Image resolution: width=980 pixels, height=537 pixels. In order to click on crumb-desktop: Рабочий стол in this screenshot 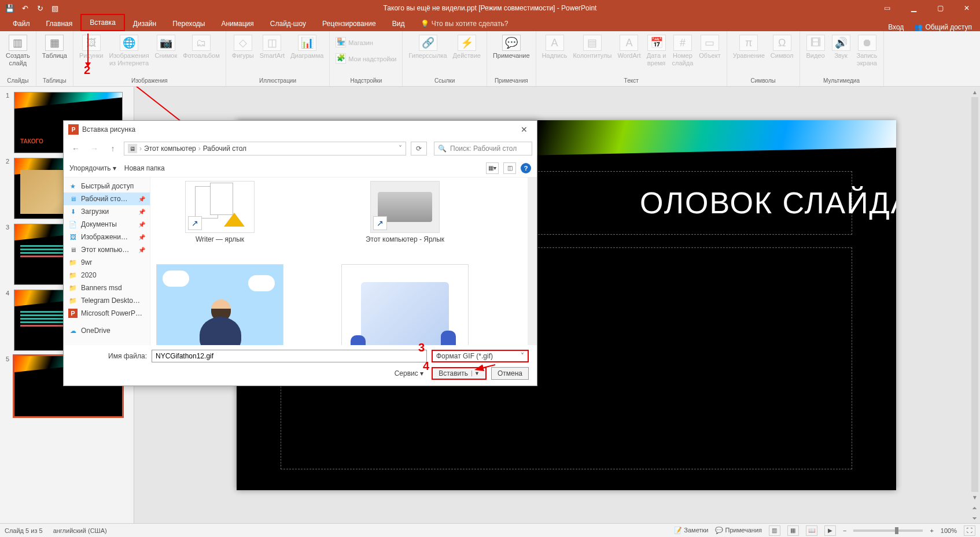, I will do `click(224, 149)`.